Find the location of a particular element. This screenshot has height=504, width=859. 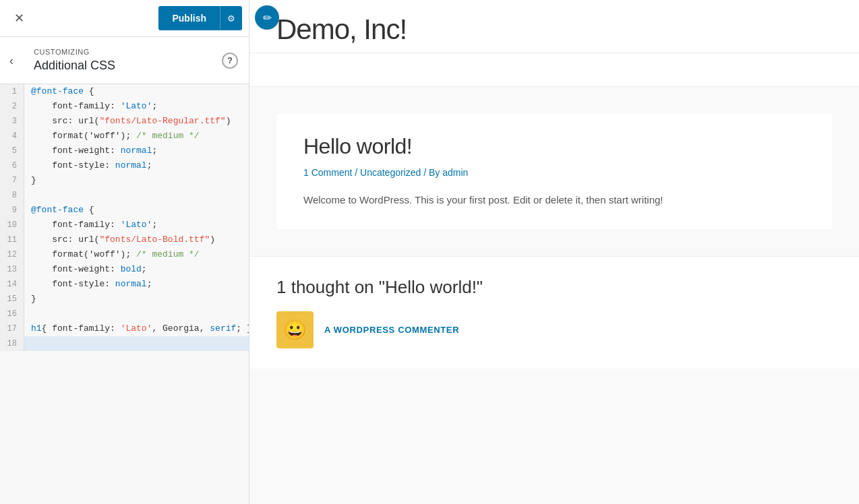

line-number: 10 is located at coordinates (12, 225).